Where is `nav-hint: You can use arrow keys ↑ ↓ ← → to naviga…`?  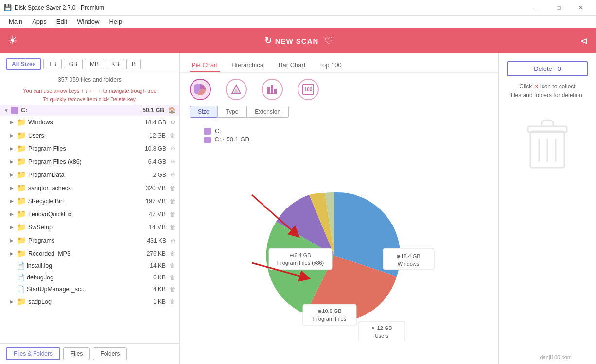 nav-hint: You can use arrow keys ↑ ↓ ← → to naviga… is located at coordinates (89, 95).